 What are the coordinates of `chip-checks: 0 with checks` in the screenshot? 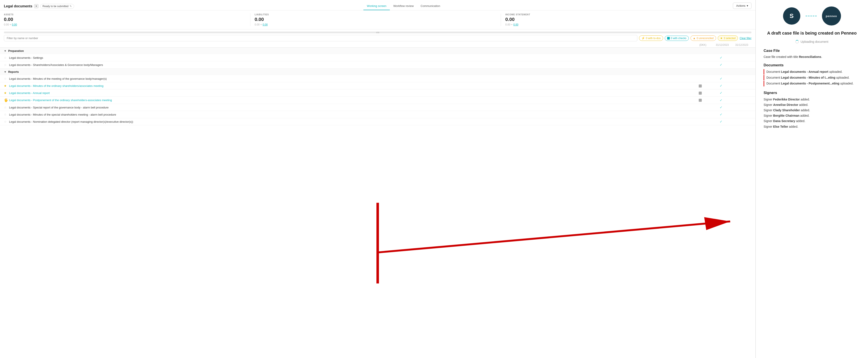 It's located at (677, 38).